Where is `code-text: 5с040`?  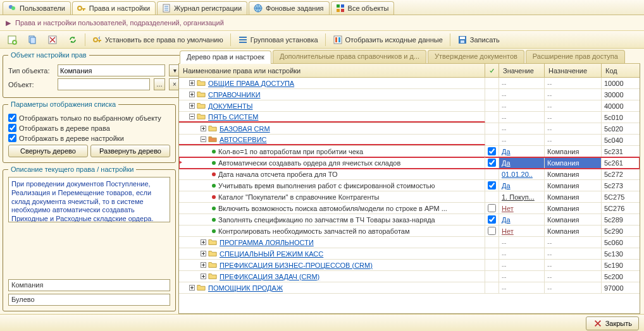 code-text: 5с040 is located at coordinates (614, 140).